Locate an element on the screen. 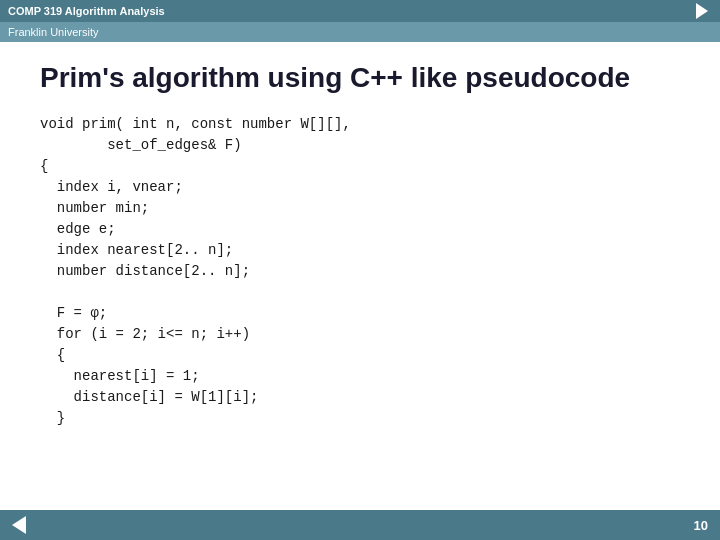 The height and width of the screenshot is (540, 720). subtitle-bar: Franklin University is located at coordinates (360, 32).